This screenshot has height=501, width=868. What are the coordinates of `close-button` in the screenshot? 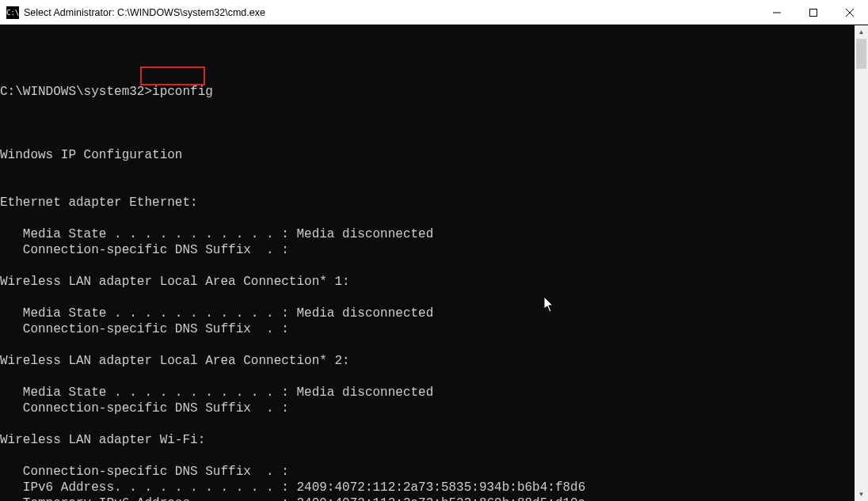 It's located at (850, 13).